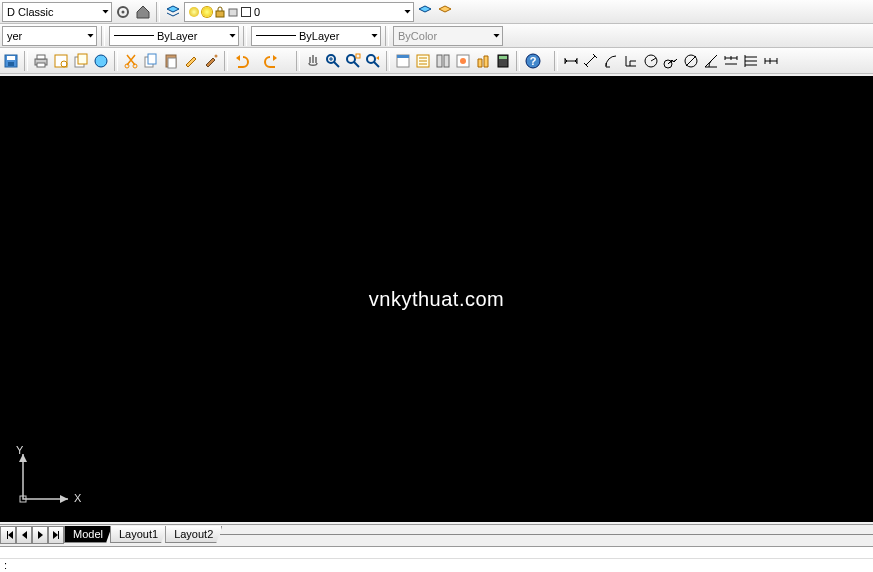  What do you see at coordinates (443, 61) in the screenshot?
I see `toolpalettes-icon` at bounding box center [443, 61].